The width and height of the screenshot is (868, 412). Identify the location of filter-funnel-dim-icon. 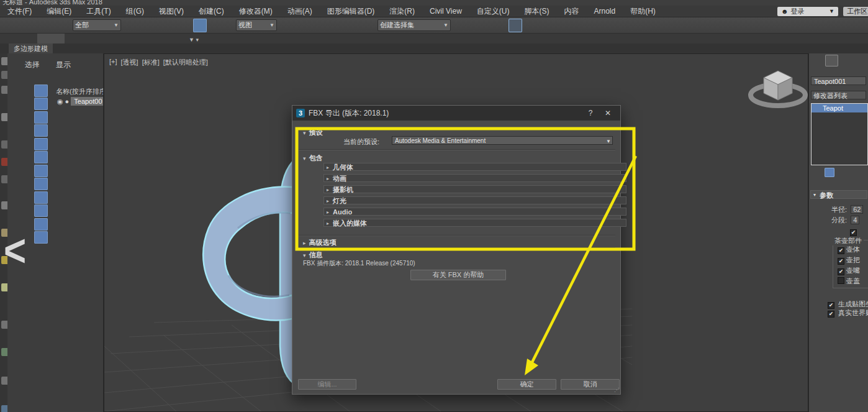
(41, 291).